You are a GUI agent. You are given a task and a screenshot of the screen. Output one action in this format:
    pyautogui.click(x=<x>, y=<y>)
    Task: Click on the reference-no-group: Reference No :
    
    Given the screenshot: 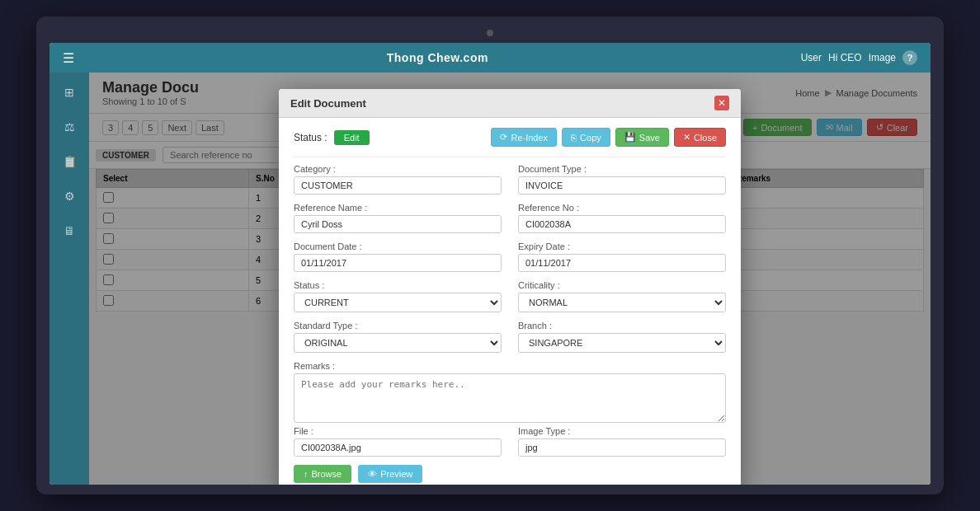 What is the action you would take?
    pyautogui.click(x=622, y=218)
    